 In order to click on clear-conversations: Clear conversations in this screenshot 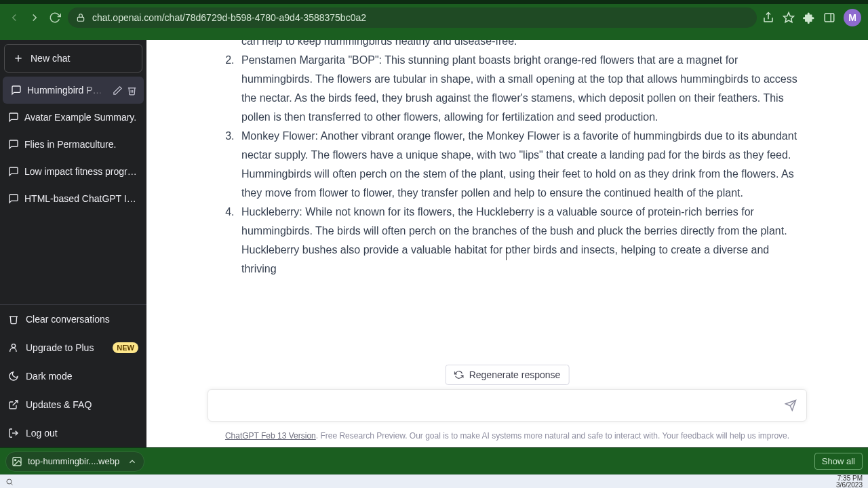, I will do `click(73, 319)`.